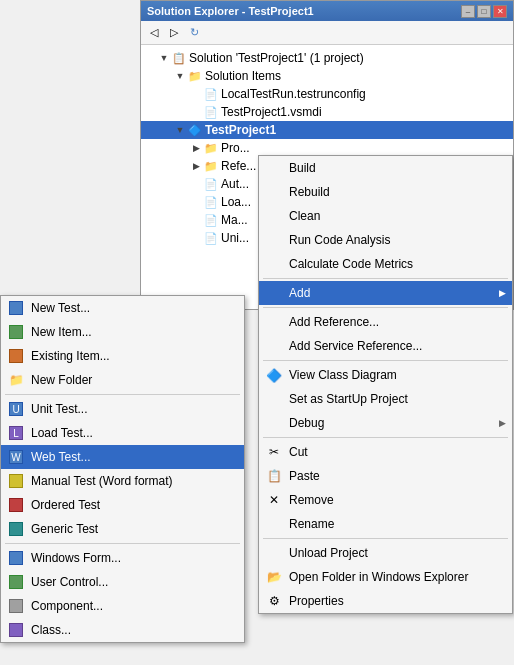 This screenshot has width=514, height=665. Describe the element at coordinates (122, 606) in the screenshot. I see `menu-item-component: Component...` at that location.